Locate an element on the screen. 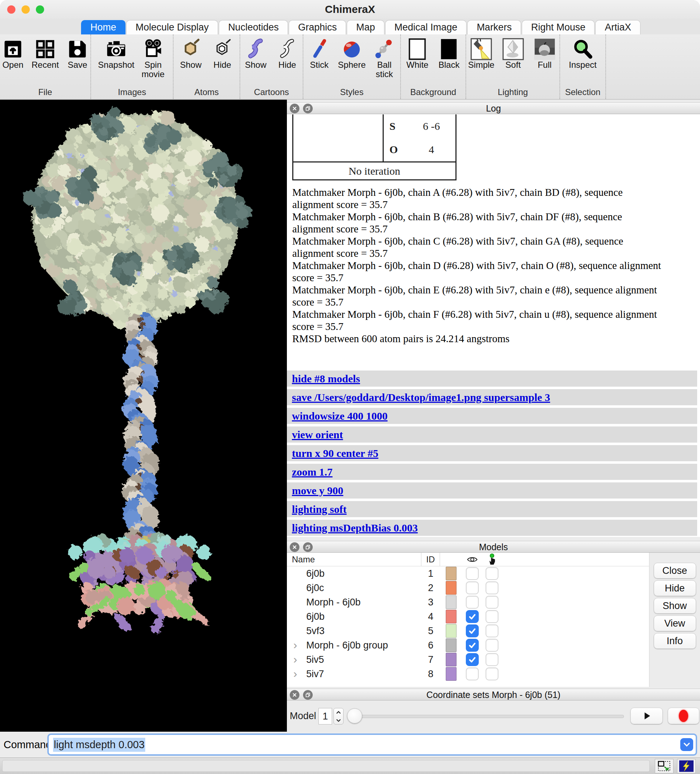 The width and height of the screenshot is (700, 774). inspect-button: Inspect is located at coordinates (583, 54).